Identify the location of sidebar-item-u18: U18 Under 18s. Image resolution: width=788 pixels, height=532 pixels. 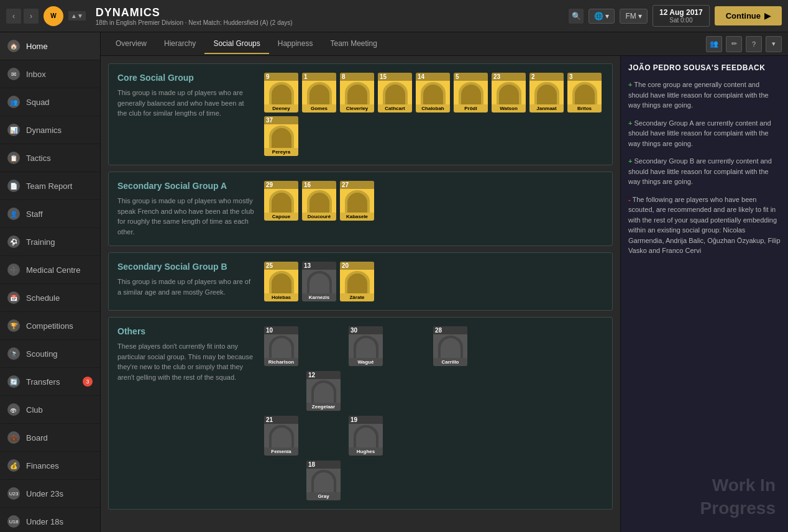
(50, 520).